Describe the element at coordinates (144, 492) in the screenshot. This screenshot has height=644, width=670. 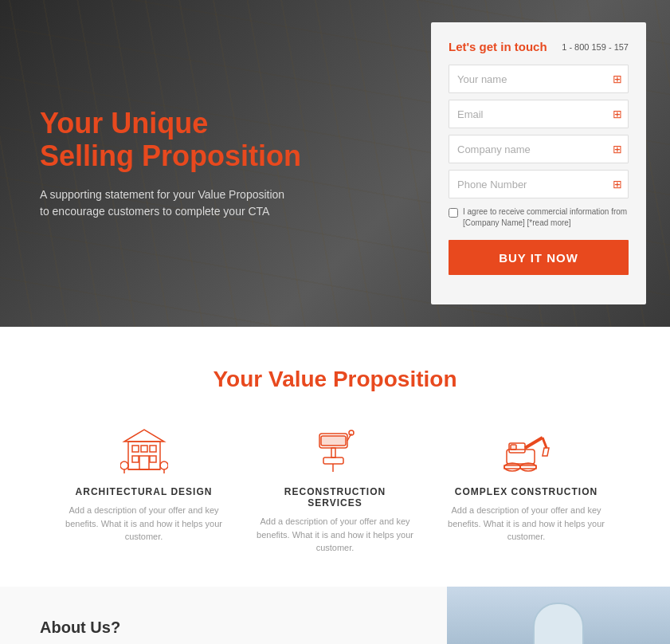
I see `architectural-title: ARCHITECTURAL DESIGN` at that location.